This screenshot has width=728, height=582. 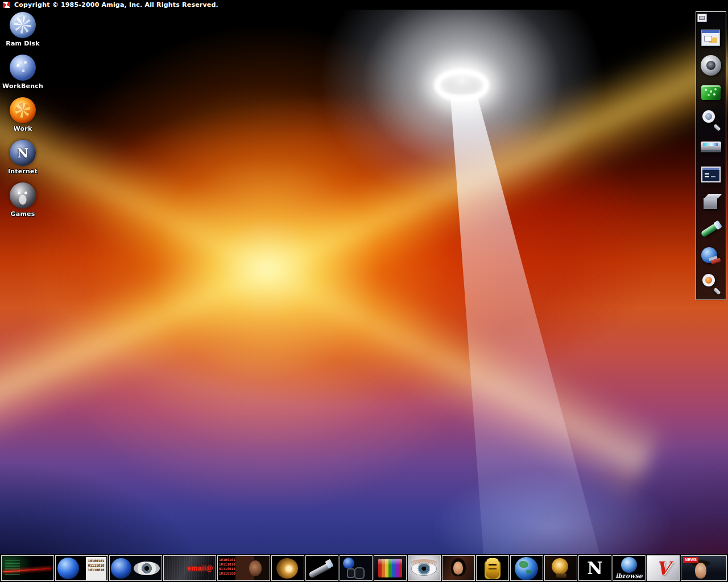 I want to click on dock-tile-binary-face: 10100101 10111010 01110011 10110100, so click(x=243, y=568).